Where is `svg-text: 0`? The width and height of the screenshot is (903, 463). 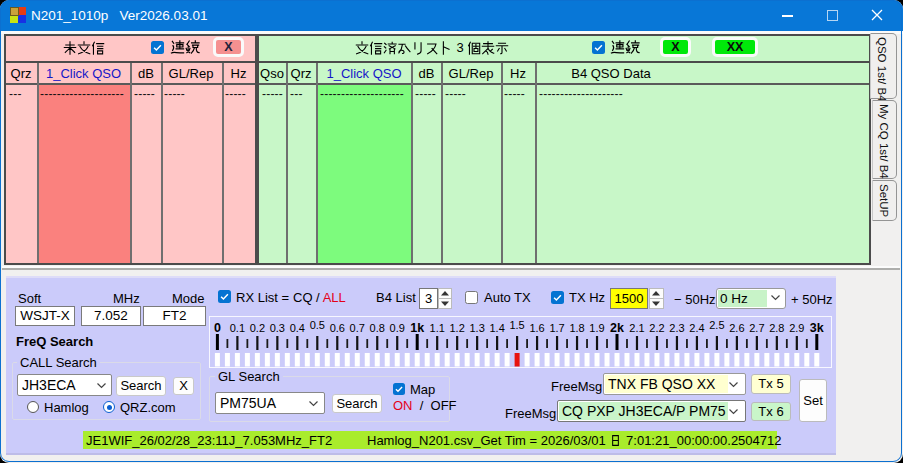 svg-text: 0 is located at coordinates (218, 328).